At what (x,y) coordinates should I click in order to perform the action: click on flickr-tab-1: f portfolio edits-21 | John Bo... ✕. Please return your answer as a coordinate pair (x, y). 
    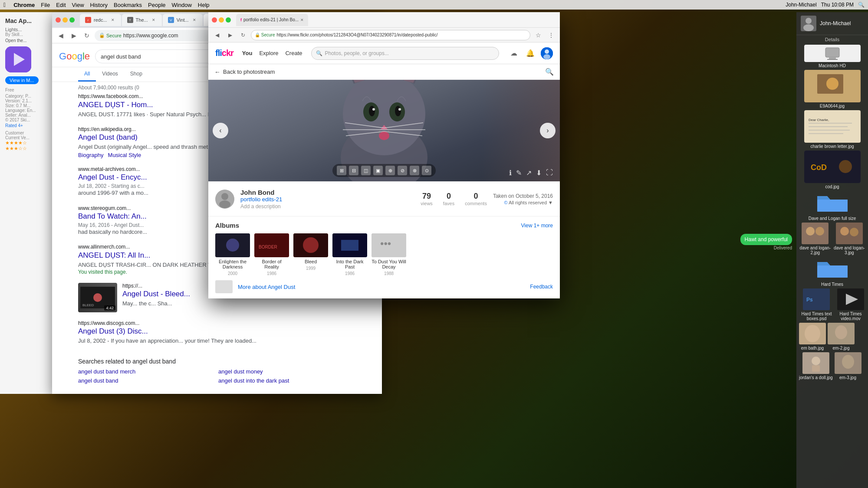
    Looking at the image, I should click on (272, 20).